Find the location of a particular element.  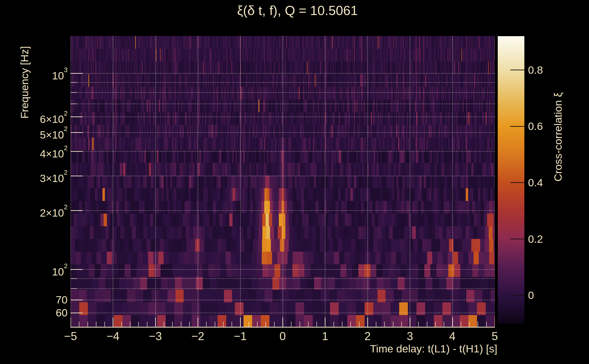

x-tick-label--2: −2 is located at coordinates (198, 336).